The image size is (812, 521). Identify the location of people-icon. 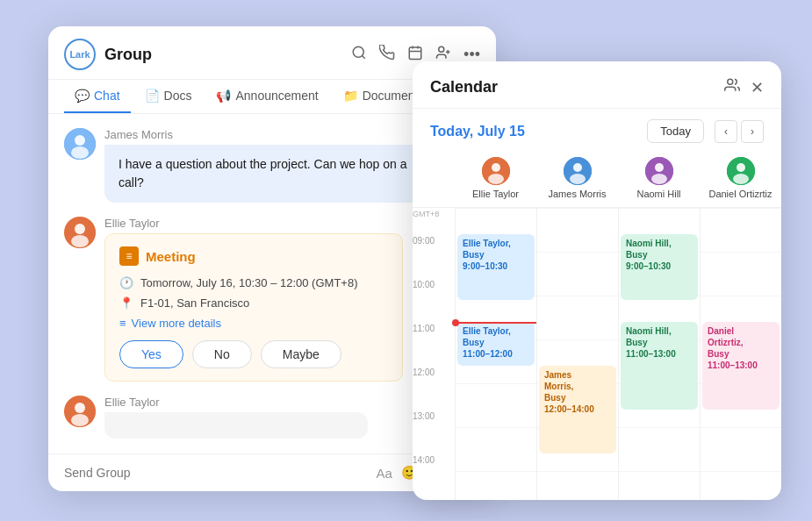
(732, 88).